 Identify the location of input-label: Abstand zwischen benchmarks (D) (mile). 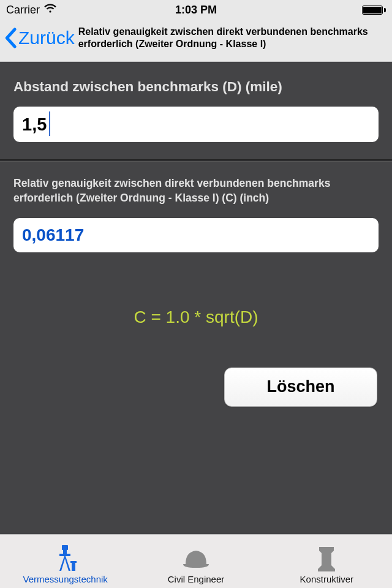
(196, 87).